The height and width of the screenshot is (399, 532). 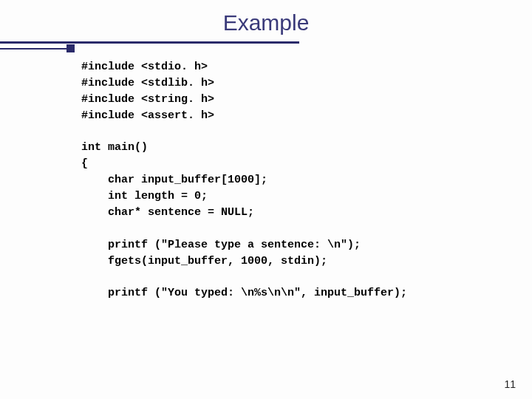 What do you see at coordinates (168, 213) in the screenshot?
I see `code-line: char* sentence = NULL;` at bounding box center [168, 213].